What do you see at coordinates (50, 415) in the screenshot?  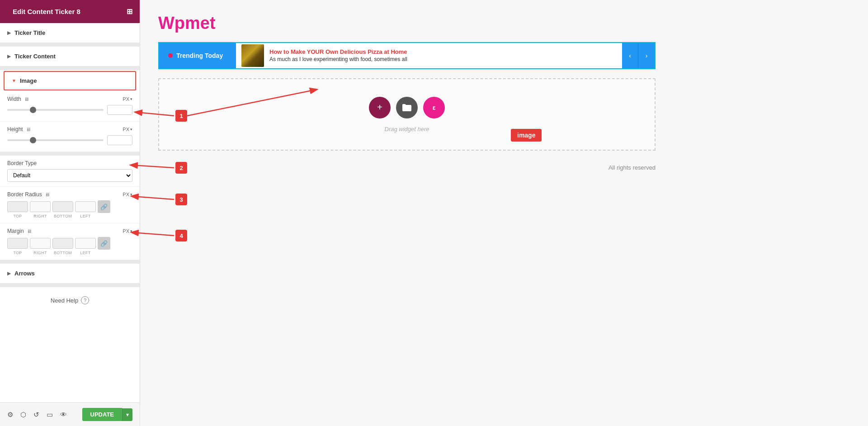 I see `responsive-icon: ▭` at bounding box center [50, 415].